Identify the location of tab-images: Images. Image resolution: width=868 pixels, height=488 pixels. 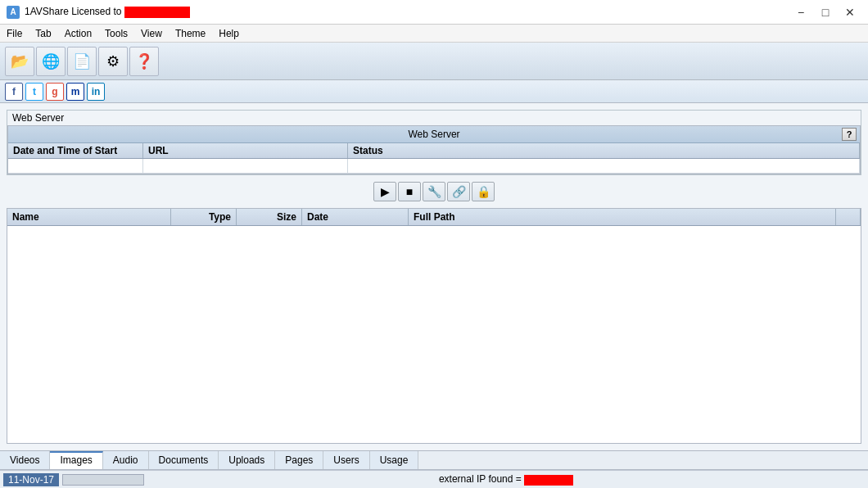
(76, 460).